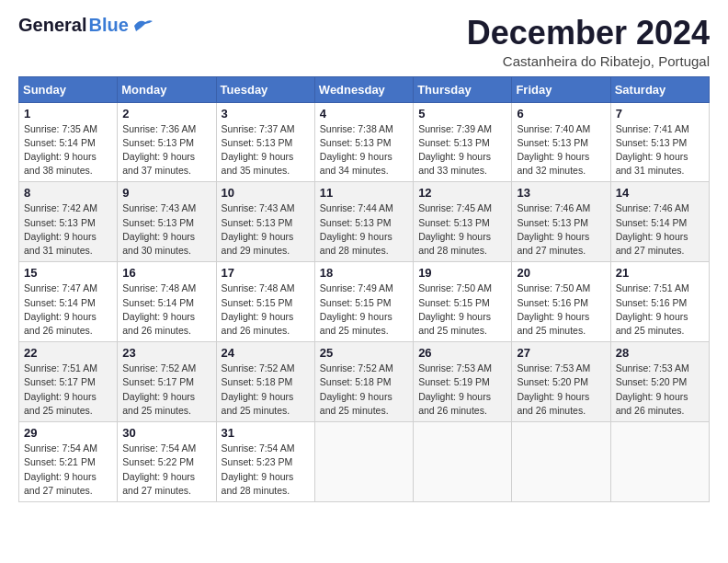 The height and width of the screenshot is (563, 728). What do you see at coordinates (167, 89) in the screenshot?
I see `day-of-week-header: Monday` at bounding box center [167, 89].